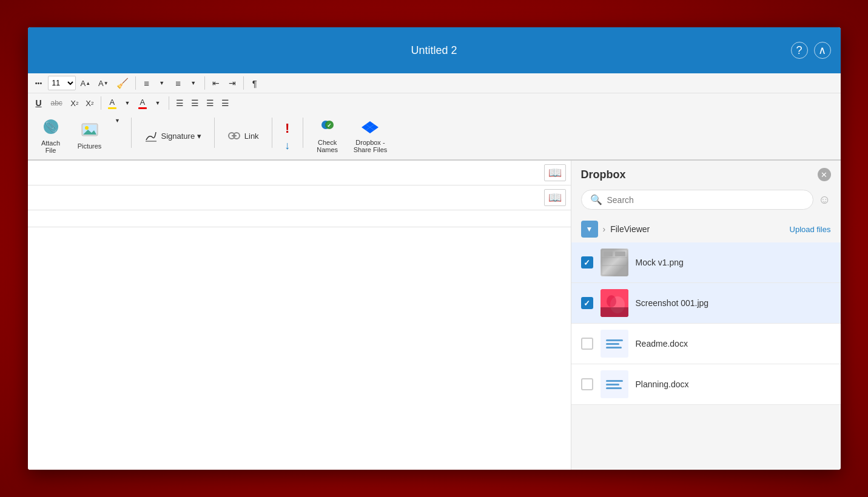  I want to click on file-name-3: Readme.docx, so click(733, 344).